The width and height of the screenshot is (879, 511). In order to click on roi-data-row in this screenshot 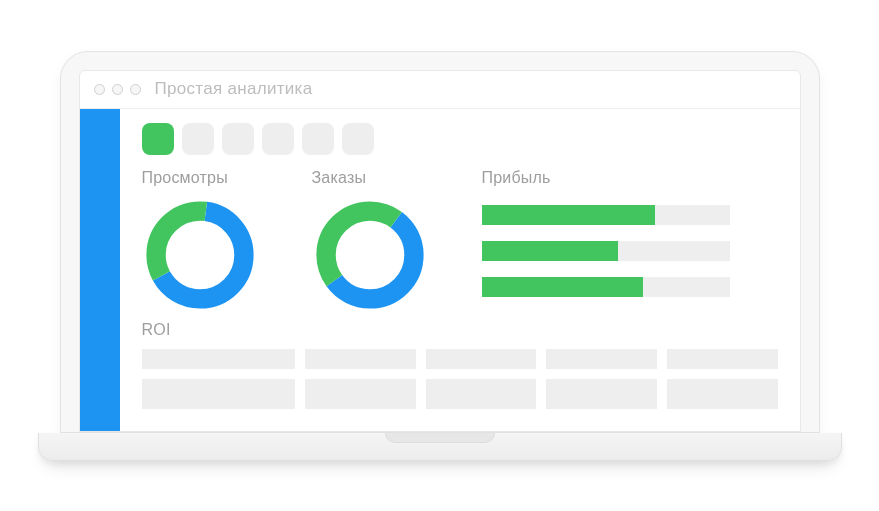, I will do `click(460, 394)`.